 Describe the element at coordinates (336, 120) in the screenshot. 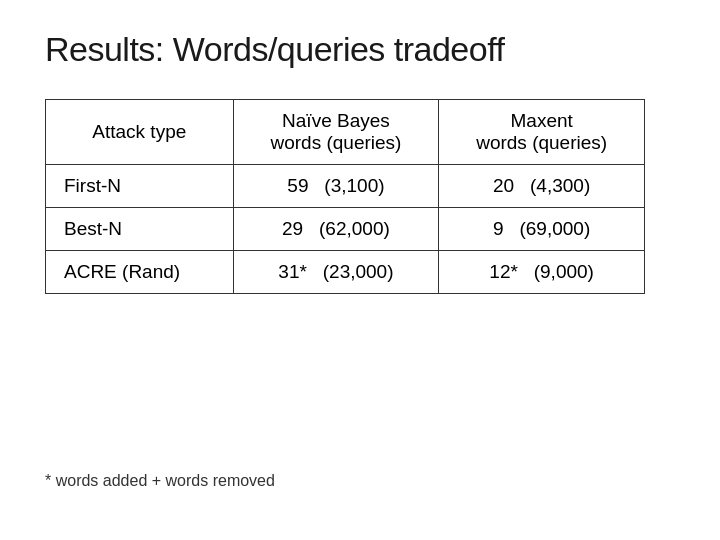

I see `naive-bayes-label-line1: Naïve Bayes` at that location.